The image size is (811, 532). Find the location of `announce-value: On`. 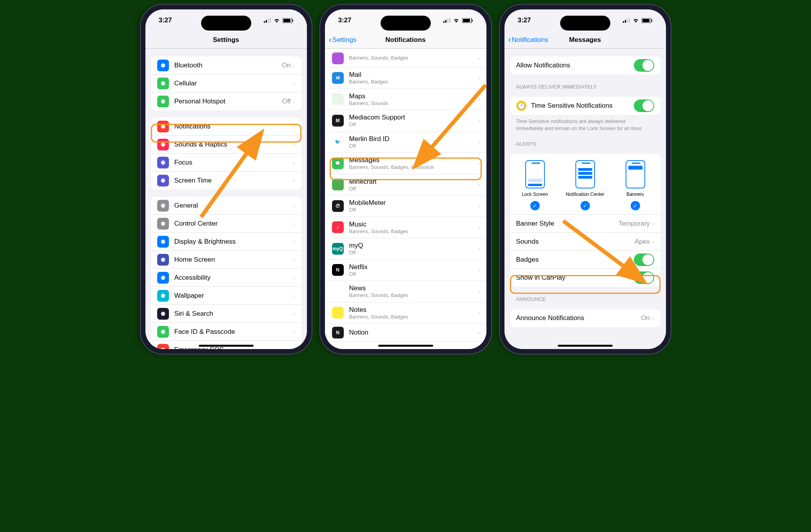

announce-value: On is located at coordinates (645, 318).